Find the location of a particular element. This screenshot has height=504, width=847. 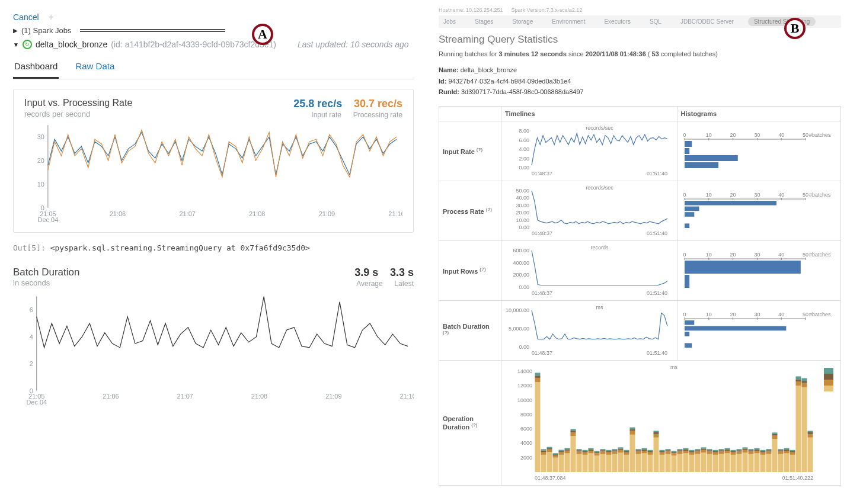

svg-text: 4.00 is located at coordinates (524, 149).